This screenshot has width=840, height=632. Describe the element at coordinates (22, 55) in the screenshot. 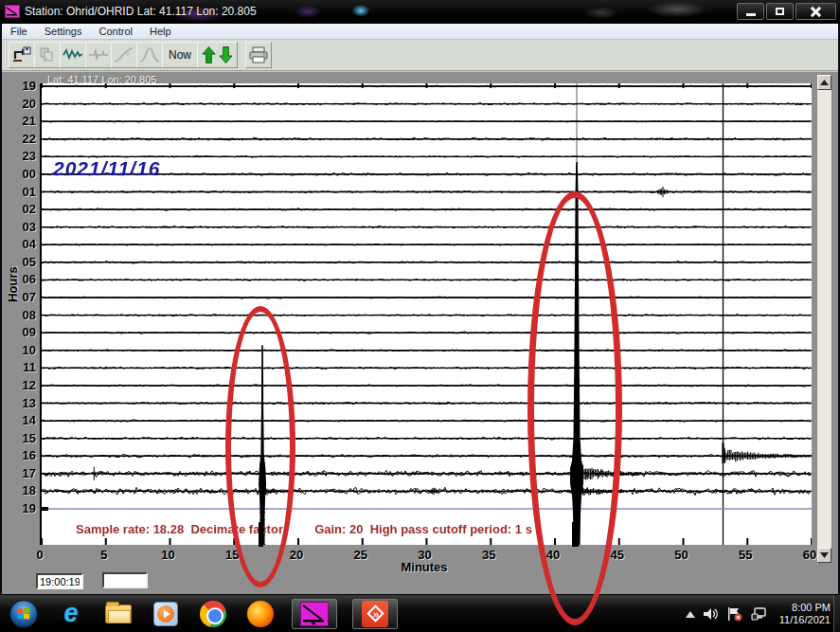

I see `export-icon` at that location.